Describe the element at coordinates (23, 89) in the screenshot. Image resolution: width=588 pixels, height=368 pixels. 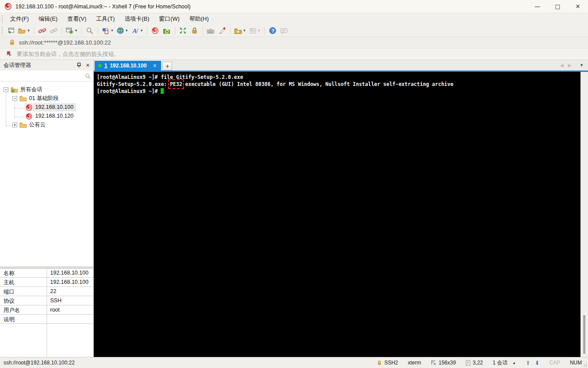
I see `tree-item-all-sessions: − 所有会话` at that location.